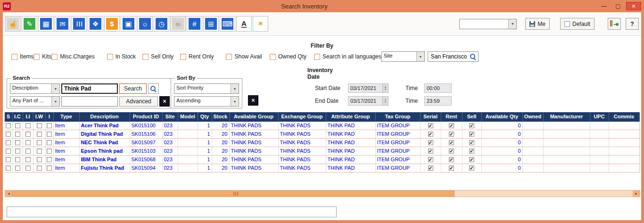 The height and width of the screenshot is (223, 644). Describe the element at coordinates (450, 57) in the screenshot. I see `site-search-input` at that location.